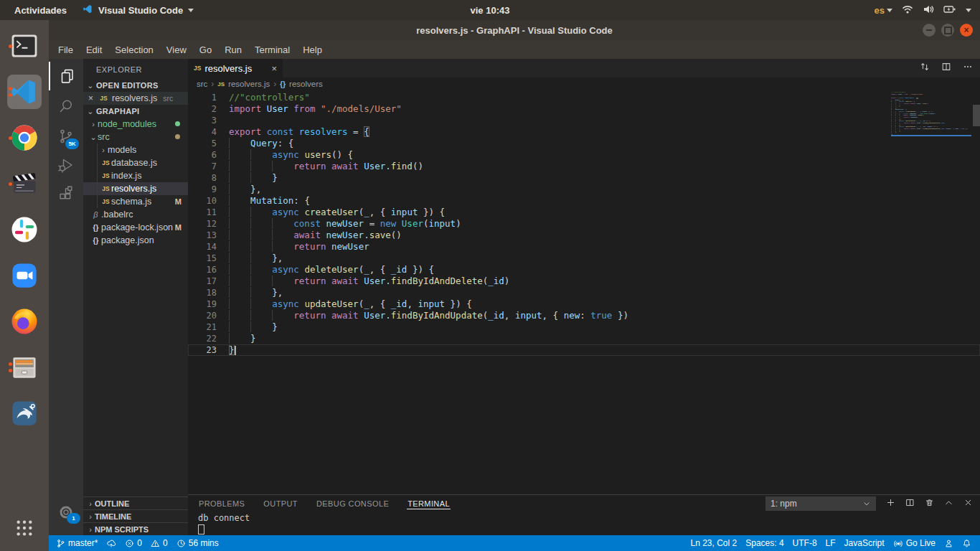  Describe the element at coordinates (929, 30) in the screenshot. I see `minimize-button` at that location.